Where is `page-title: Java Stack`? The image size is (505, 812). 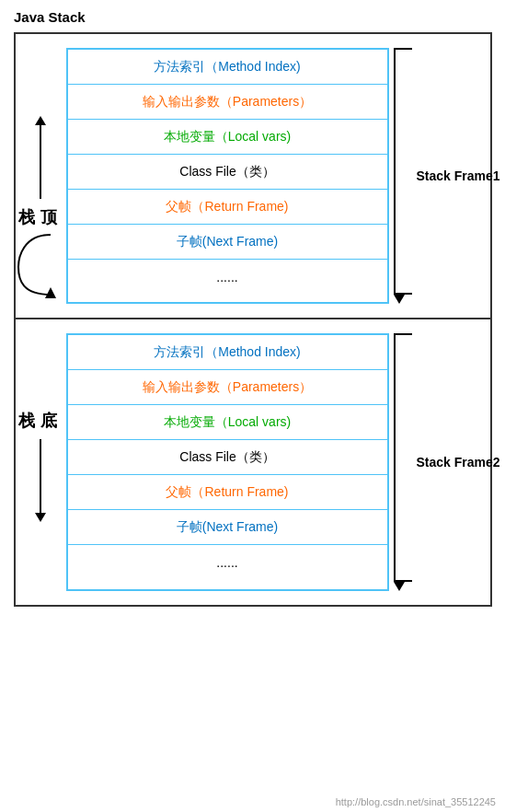 page-title: Java Stack is located at coordinates (255, 17).